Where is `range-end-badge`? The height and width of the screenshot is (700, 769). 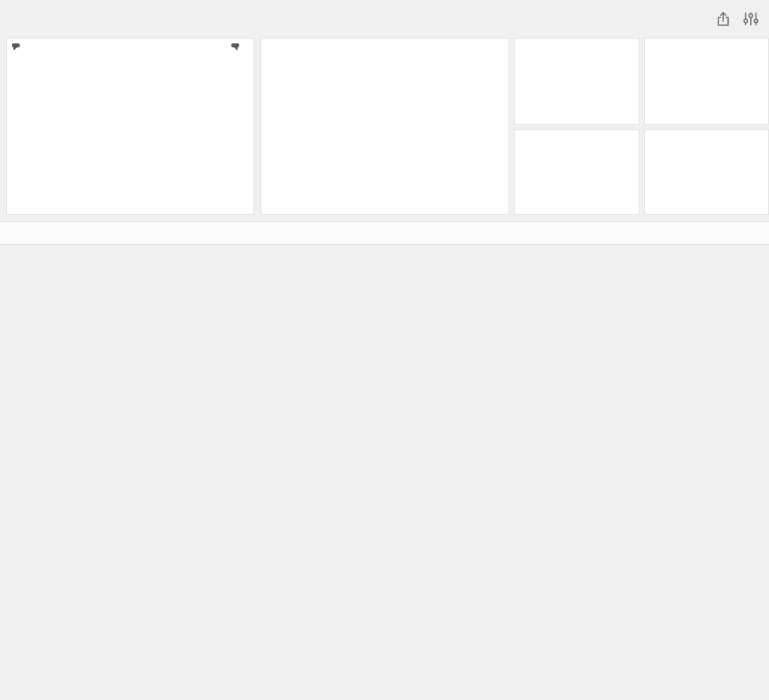 range-end-badge is located at coordinates (235, 46).